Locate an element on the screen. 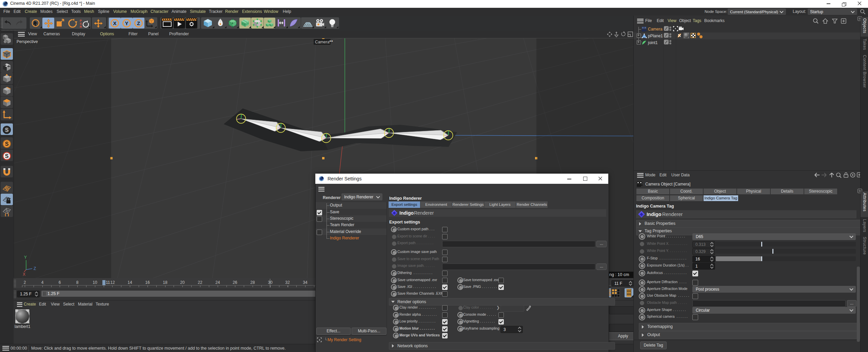 Image resolution: width=868 pixels, height=352 pixels. svg-text: R is located at coordinates (81, 26).